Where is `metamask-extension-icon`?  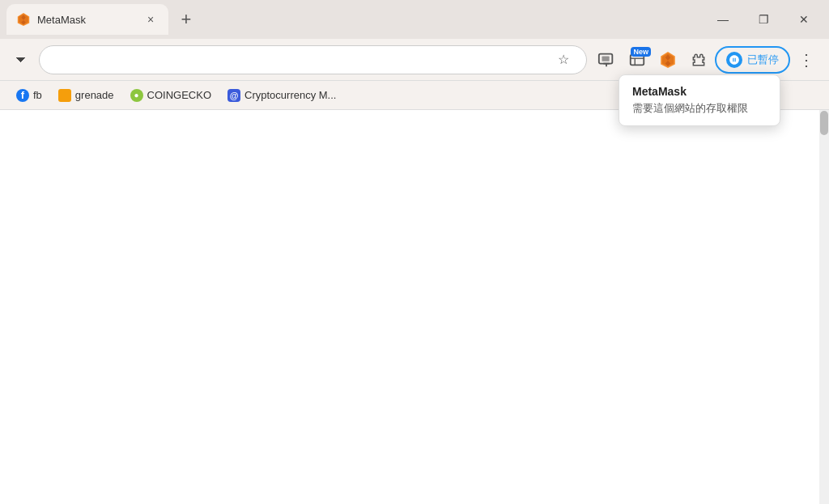
metamask-extension-icon is located at coordinates (668, 60).